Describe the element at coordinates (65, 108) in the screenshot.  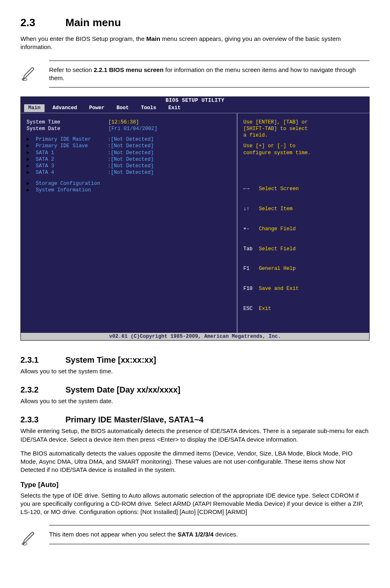
I see `tab-advanced: Advanced` at that location.